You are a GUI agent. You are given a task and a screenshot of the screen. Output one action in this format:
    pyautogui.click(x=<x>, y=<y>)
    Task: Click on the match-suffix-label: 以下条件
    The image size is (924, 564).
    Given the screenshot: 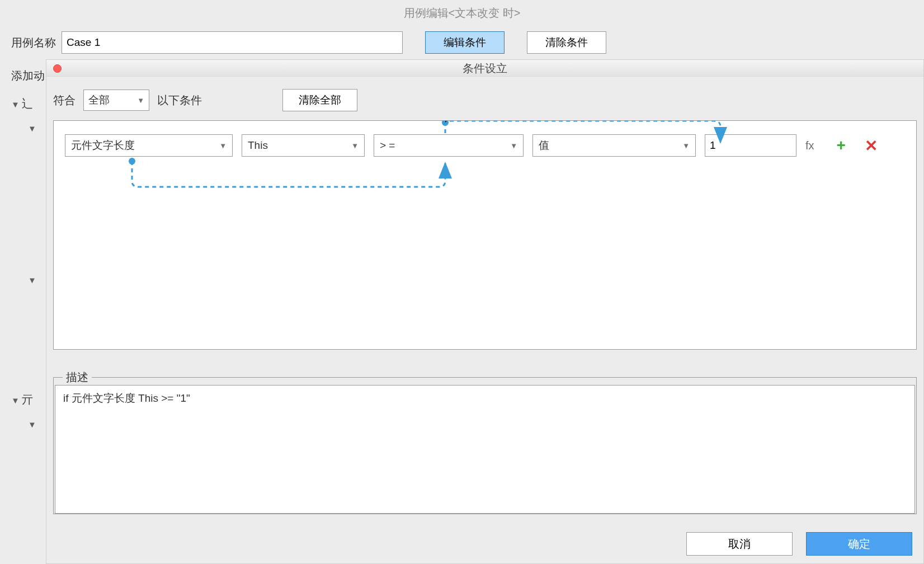 What is the action you would take?
    pyautogui.click(x=180, y=101)
    